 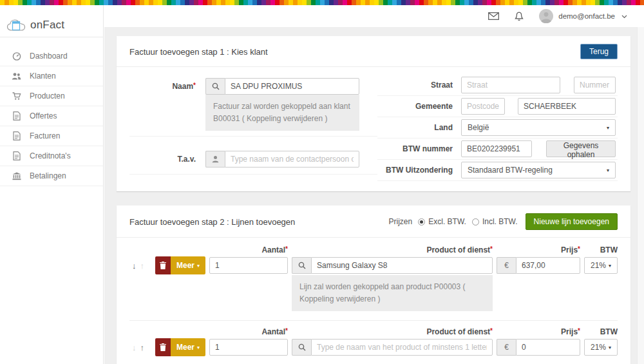 I want to click on aantal-col-label: Aantal*, so click(x=249, y=332).